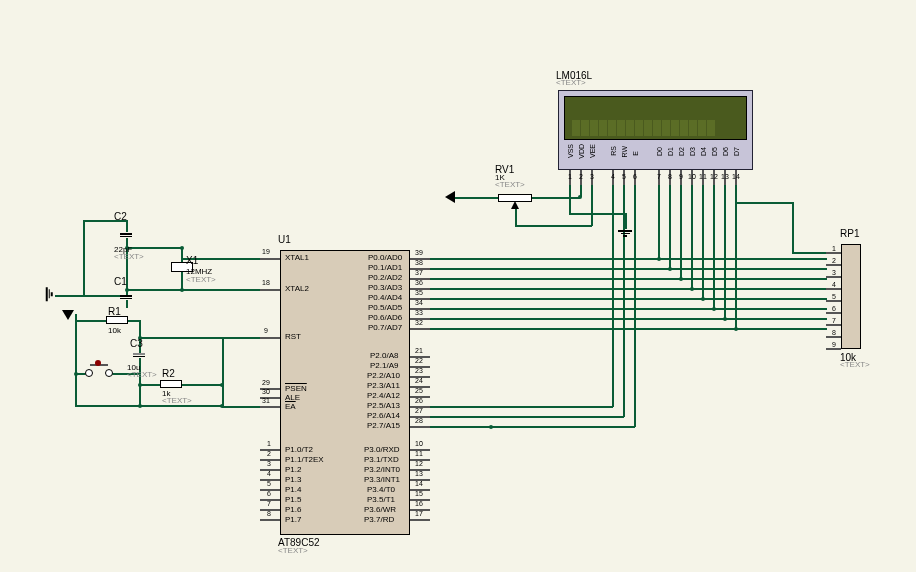  What do you see at coordinates (419, 350) in the screenshot?
I see `pin-num: 21` at bounding box center [419, 350].